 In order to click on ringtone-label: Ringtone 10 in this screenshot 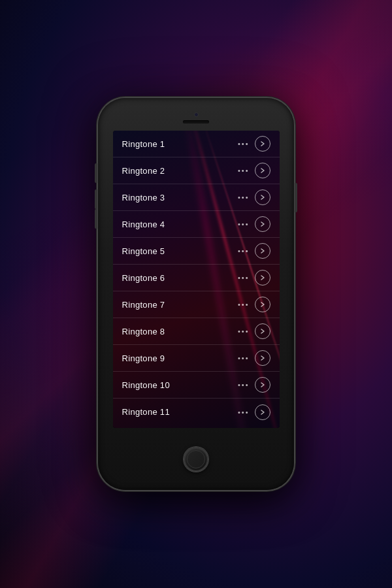, I will do `click(146, 385)`.